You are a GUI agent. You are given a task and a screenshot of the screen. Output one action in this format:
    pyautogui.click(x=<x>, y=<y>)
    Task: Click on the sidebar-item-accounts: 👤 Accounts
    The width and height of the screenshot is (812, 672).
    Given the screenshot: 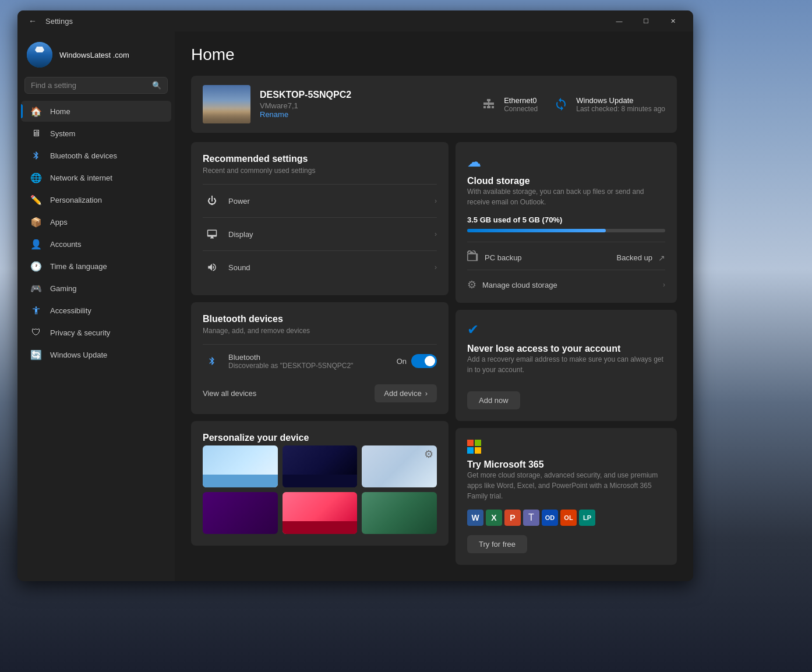 What is the action you would take?
    pyautogui.click(x=96, y=244)
    